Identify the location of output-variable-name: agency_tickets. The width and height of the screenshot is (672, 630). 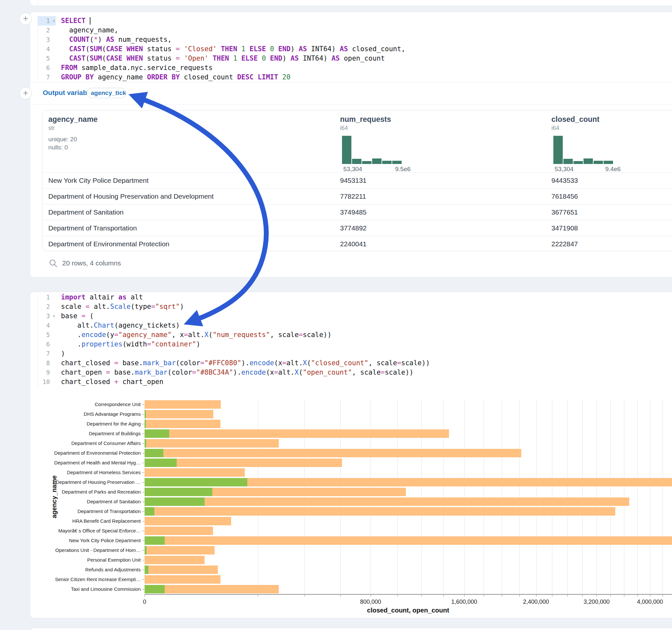
(106, 93).